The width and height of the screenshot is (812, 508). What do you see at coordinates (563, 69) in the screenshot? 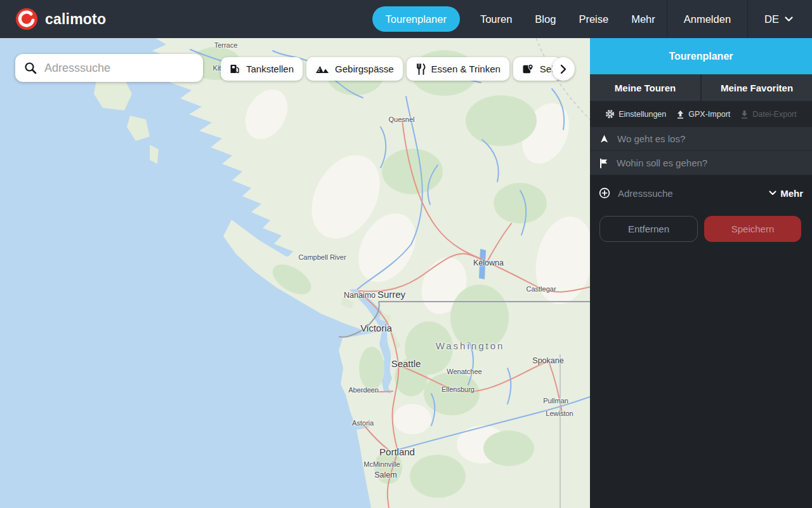
I see `chevron-right-icon` at bounding box center [563, 69].